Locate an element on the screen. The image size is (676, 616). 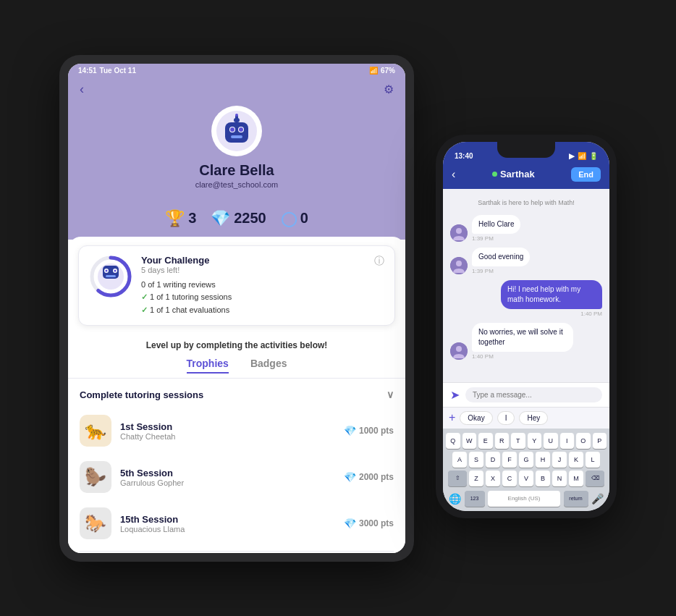
ipad-status-bar: 14:51 Tue Oct 11 📶 67% is located at coordinates (237, 71).